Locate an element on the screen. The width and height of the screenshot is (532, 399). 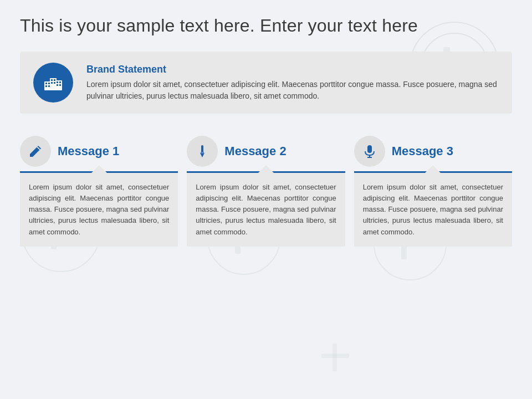
message-column-2: Message 2 Lorem ipsum dolor sit amet, co… is located at coordinates (266, 191).